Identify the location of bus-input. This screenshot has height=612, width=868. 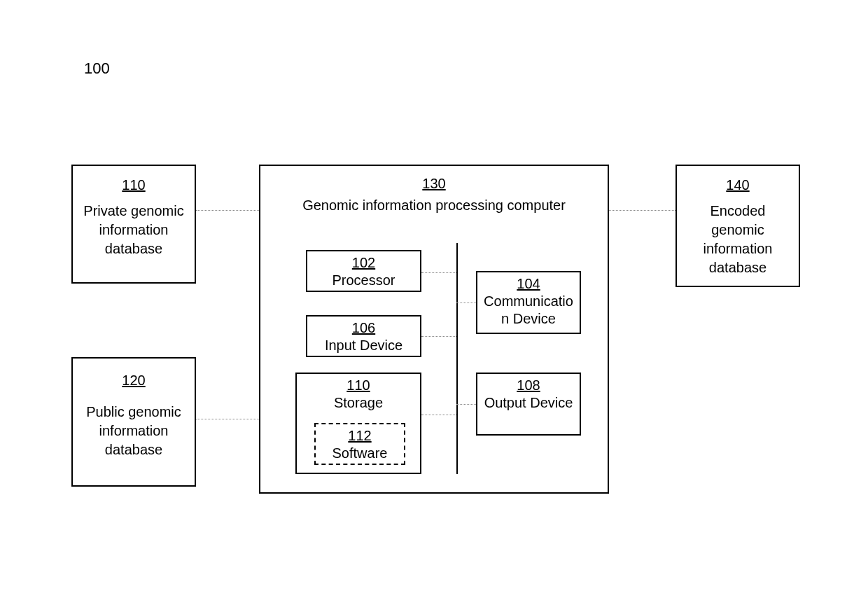
(439, 336).